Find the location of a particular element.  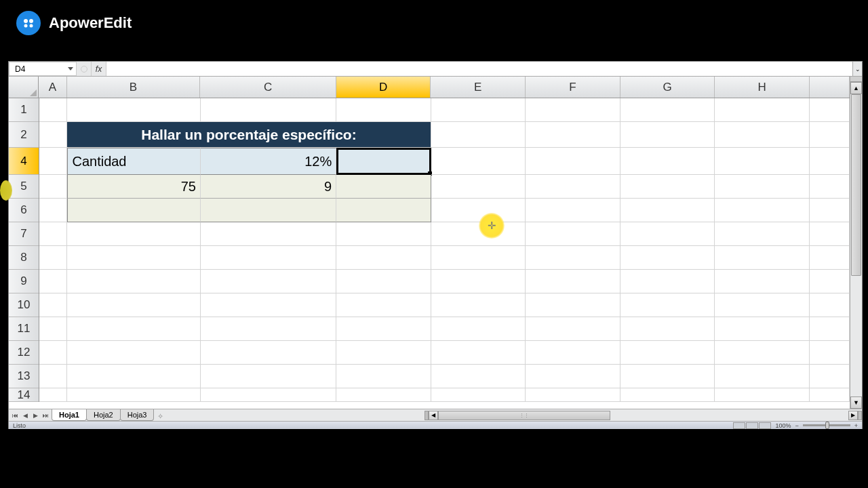

cell-A7 is located at coordinates (53, 235).